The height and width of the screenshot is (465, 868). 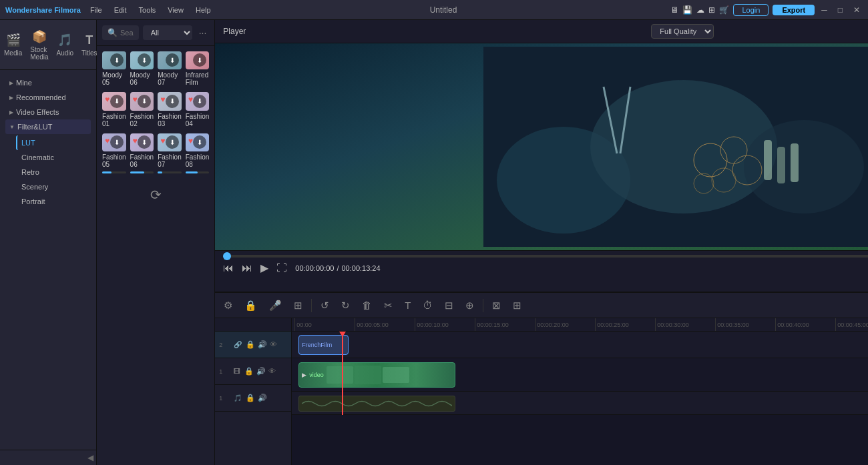 I want to click on effect-moody05: ⬇ Moody 05, so click(x=114, y=69).